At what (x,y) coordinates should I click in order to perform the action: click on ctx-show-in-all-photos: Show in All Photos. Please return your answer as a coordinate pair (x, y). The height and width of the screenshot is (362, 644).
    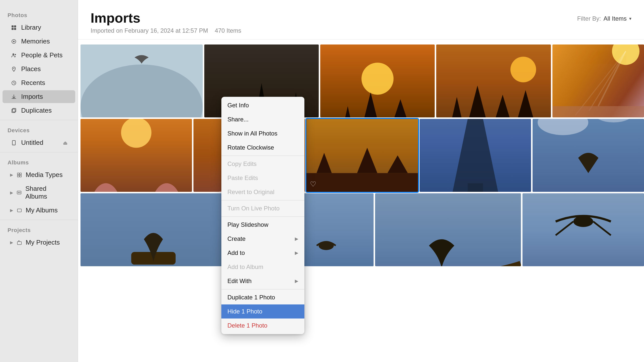
    Looking at the image, I should click on (263, 133).